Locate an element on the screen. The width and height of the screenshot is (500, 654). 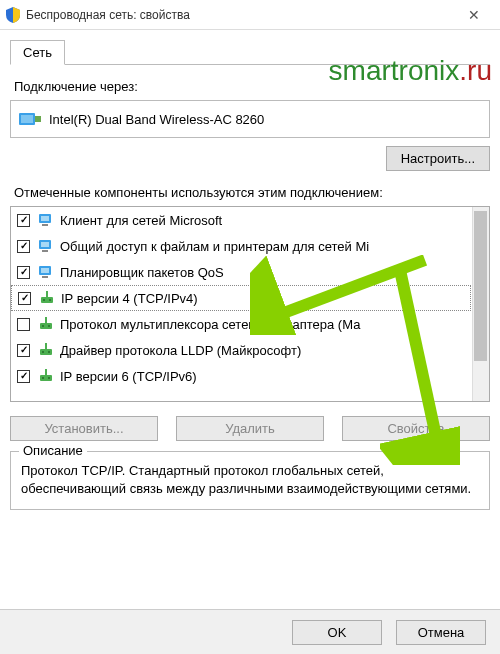
component-row: IP версии 6 (TCP/IPv6) is located at coordinates (250, 376).